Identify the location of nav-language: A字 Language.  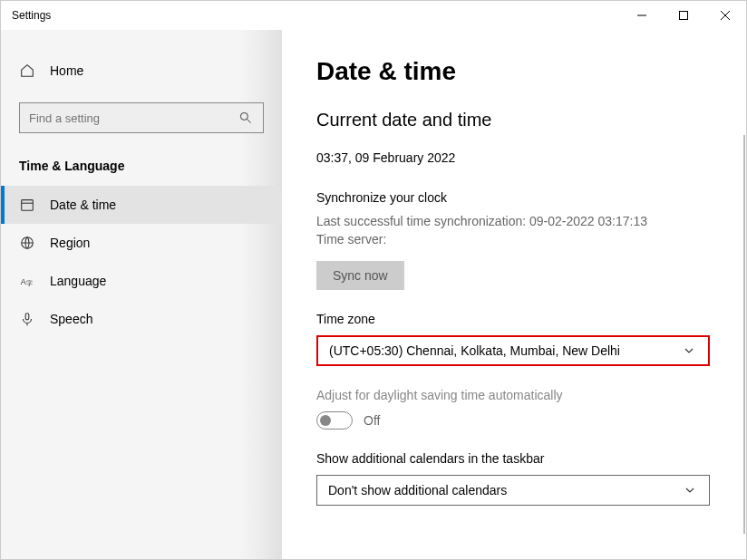
(141, 281).